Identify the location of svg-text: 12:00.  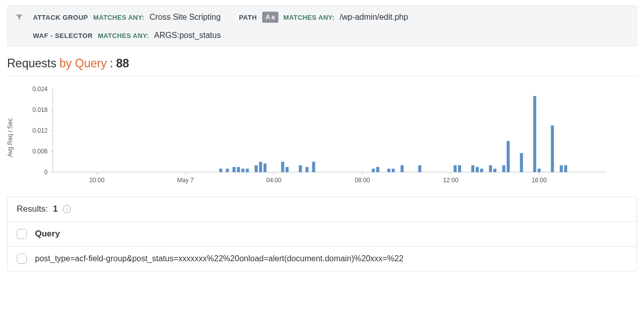
(451, 180).